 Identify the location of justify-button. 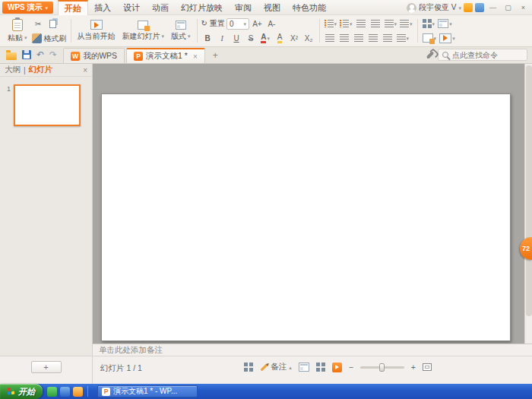
(374, 38).